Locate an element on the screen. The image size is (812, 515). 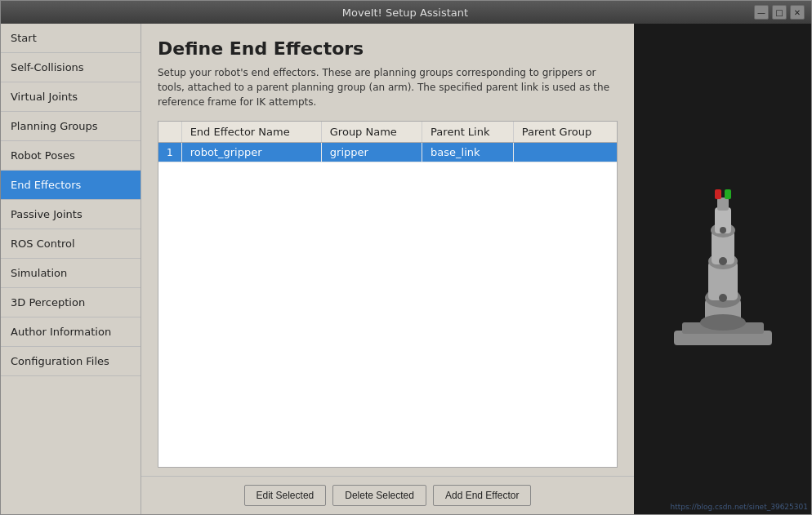
table-row: 1 robot_gripper gripper base_link is located at coordinates (387, 153).